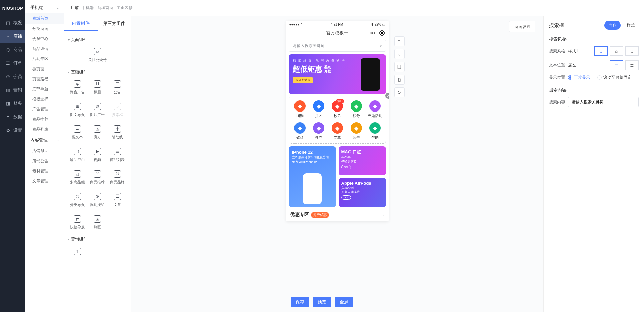  I want to click on comp-tab-builtin: 内置组件, so click(81, 24).